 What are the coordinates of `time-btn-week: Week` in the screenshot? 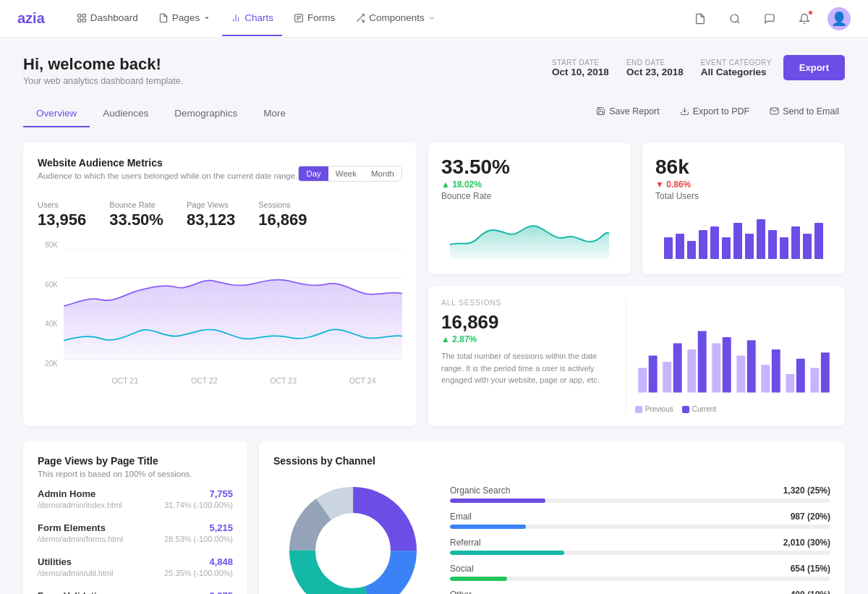 It's located at (346, 174).